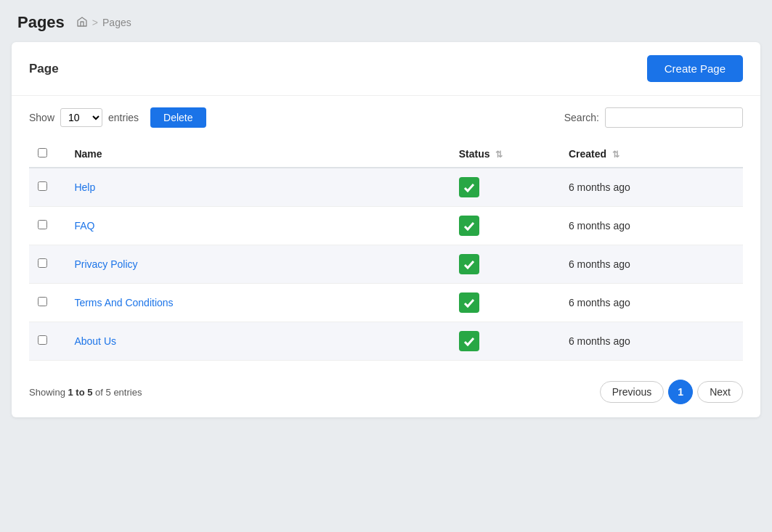 Image resolution: width=772 pixels, height=532 pixels. I want to click on breadcrumb-current: Pages, so click(117, 22).